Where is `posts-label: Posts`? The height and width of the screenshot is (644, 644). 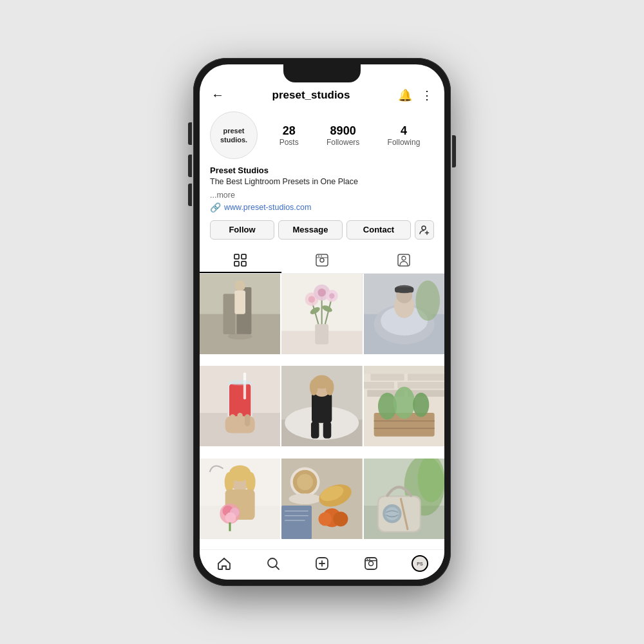
posts-label: Posts is located at coordinates (289, 142).